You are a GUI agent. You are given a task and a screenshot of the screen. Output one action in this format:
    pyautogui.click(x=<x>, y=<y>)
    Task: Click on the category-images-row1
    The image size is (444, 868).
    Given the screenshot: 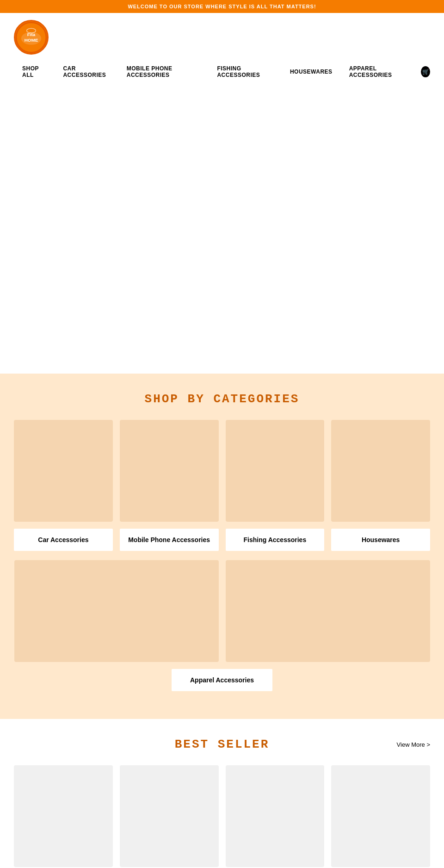 What is the action you would take?
    pyautogui.click(x=222, y=471)
    